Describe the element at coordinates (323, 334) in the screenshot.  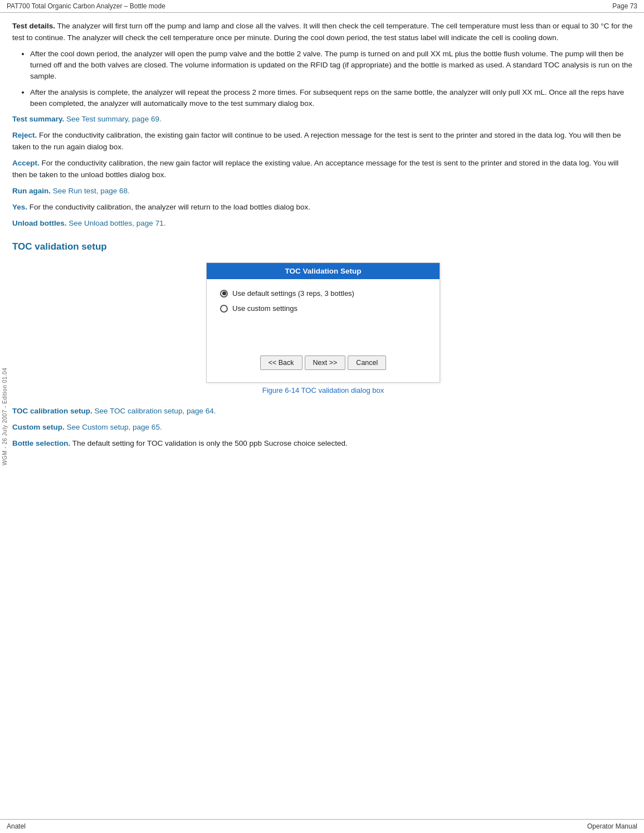
I see `dialog-spacer` at that location.